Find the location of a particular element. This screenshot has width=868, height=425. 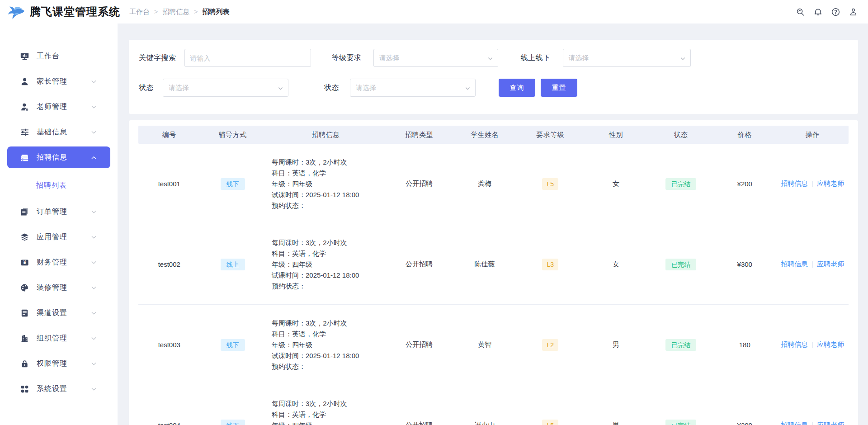

sidebar-item-database: 招聘信息 is located at coordinates (59, 157).